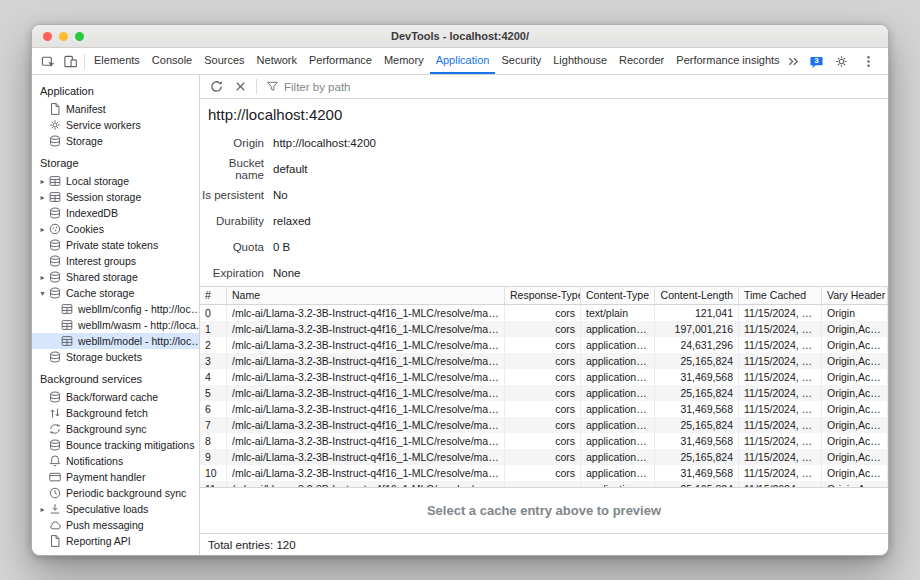 This screenshot has height=580, width=920. I want to click on expand-arrow-icon: ▾, so click(42, 294).